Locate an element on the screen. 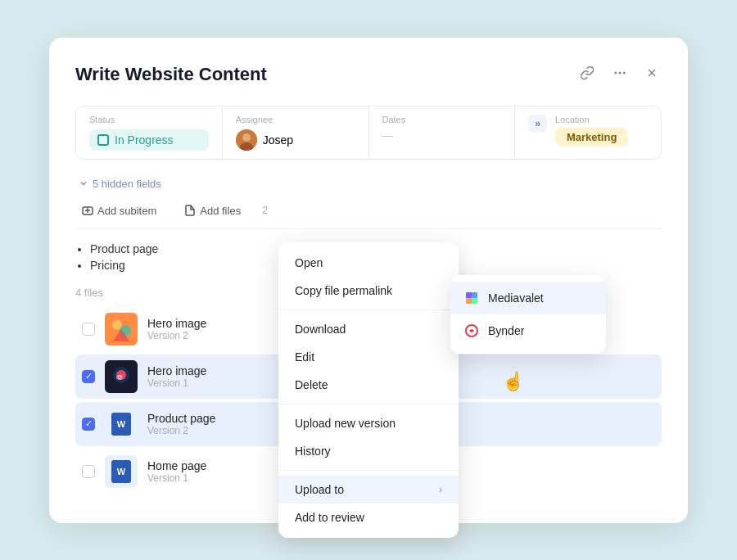 The height and width of the screenshot is (560, 737). modal-title: Write Website Content is located at coordinates (171, 75).